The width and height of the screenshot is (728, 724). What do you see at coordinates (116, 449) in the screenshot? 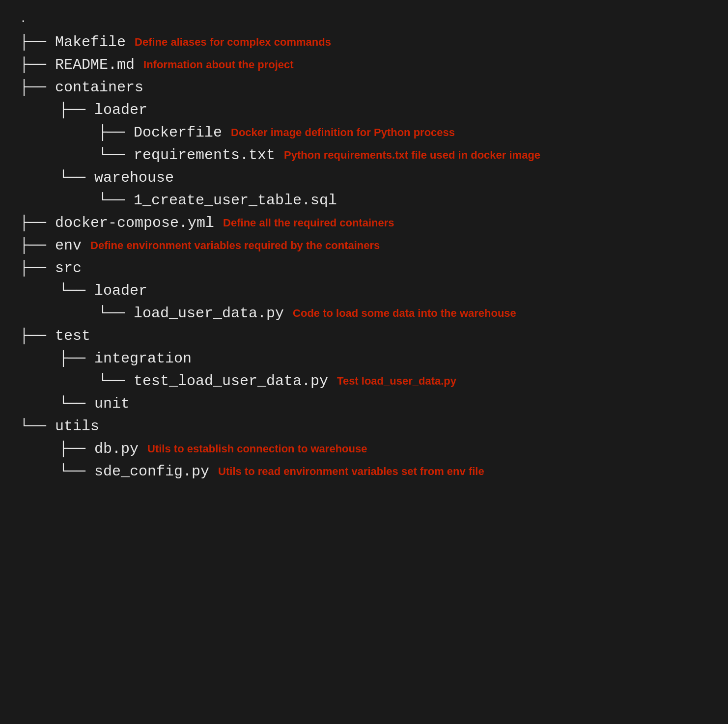
I see `tree-item-label: db.py` at bounding box center [116, 449].